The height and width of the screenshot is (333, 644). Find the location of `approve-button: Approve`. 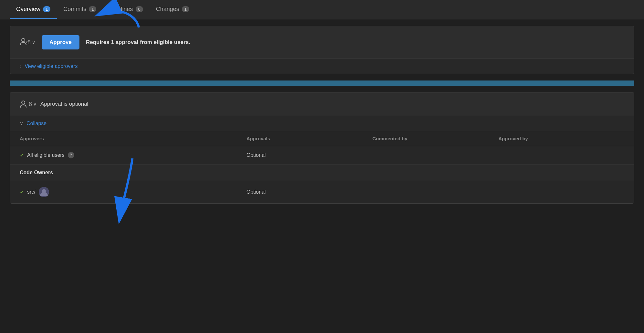

approve-button: Approve is located at coordinates (61, 42).